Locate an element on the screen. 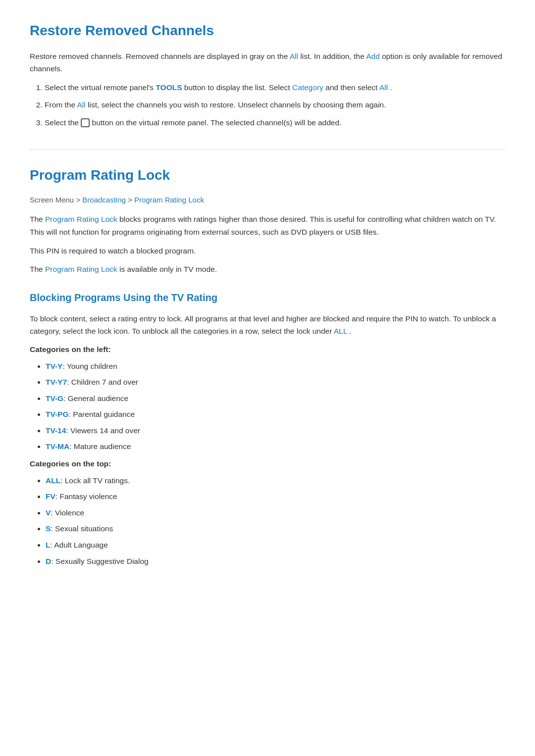  list-item: S: Sexual situations is located at coordinates (275, 529).